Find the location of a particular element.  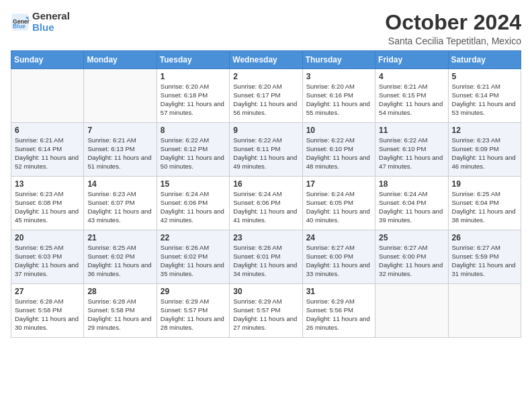

logo: General Blue General Blue is located at coordinates (40, 21).